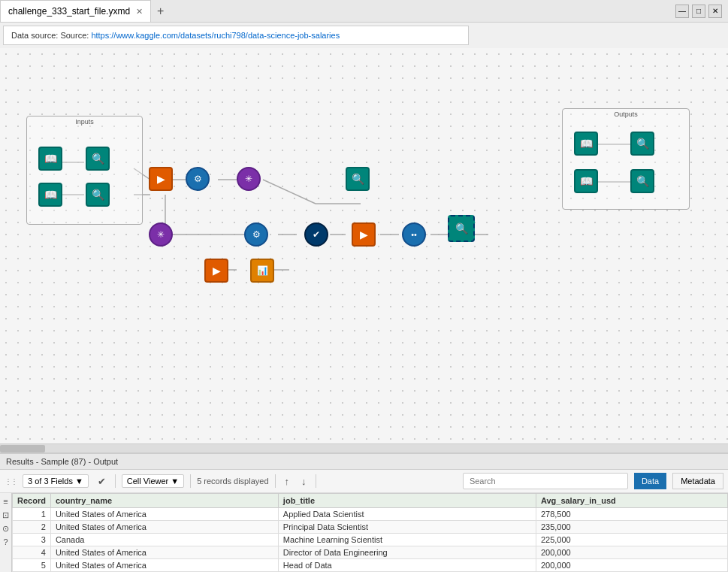 The height and width of the screenshot is (572, 728). What do you see at coordinates (407, 528) in the screenshot?
I see `cell-job: Principal Data Scientist` at bounding box center [407, 528].